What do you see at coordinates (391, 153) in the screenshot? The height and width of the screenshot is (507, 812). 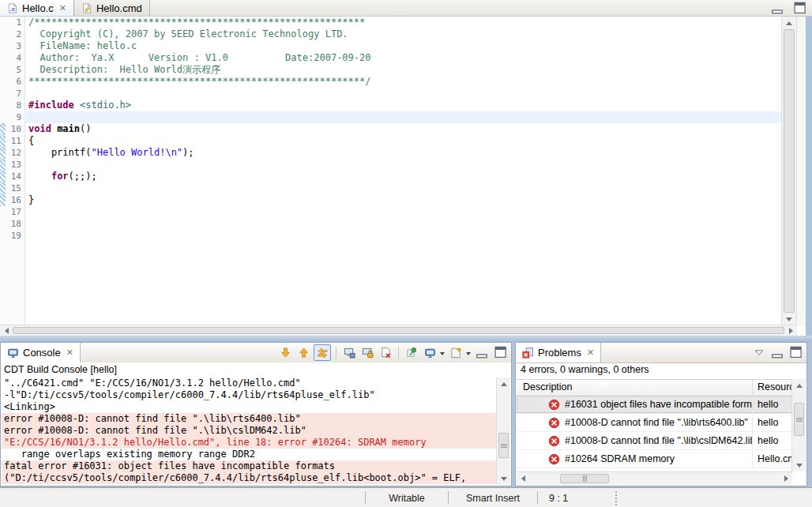 I see `code-line-12: 12 printf("Hello World!\n");` at bounding box center [391, 153].